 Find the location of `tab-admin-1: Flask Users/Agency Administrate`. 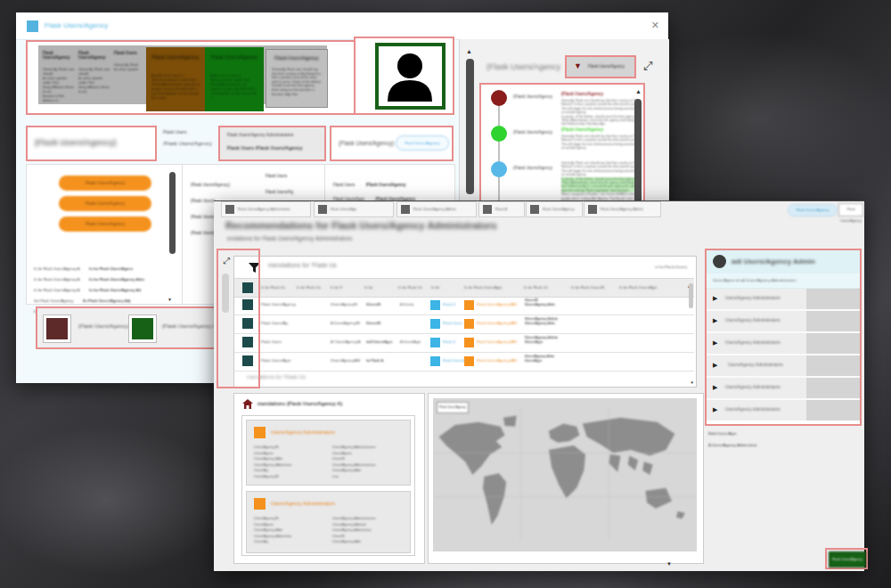

tab-admin-1: Flask Users/Agency Administrate is located at coordinates (266, 209).